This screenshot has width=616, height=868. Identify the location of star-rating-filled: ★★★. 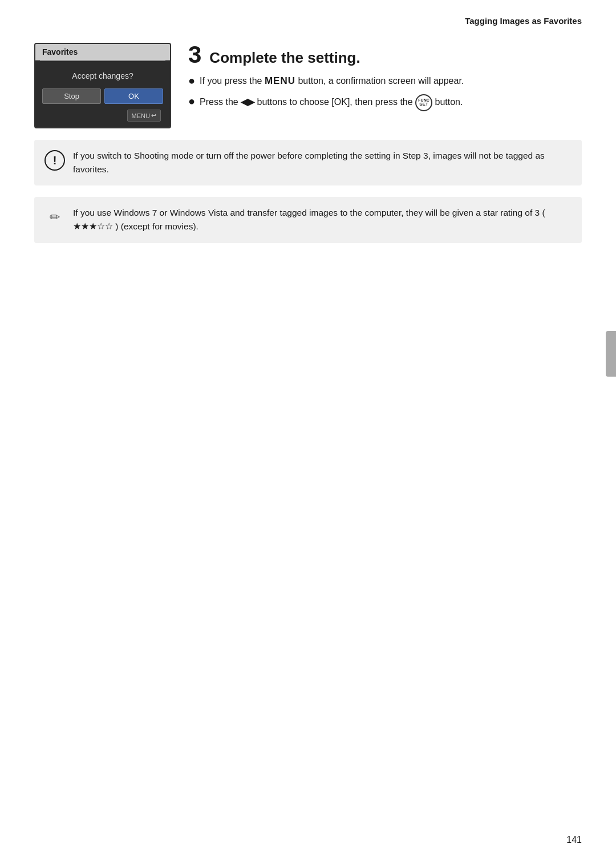
(85, 226).